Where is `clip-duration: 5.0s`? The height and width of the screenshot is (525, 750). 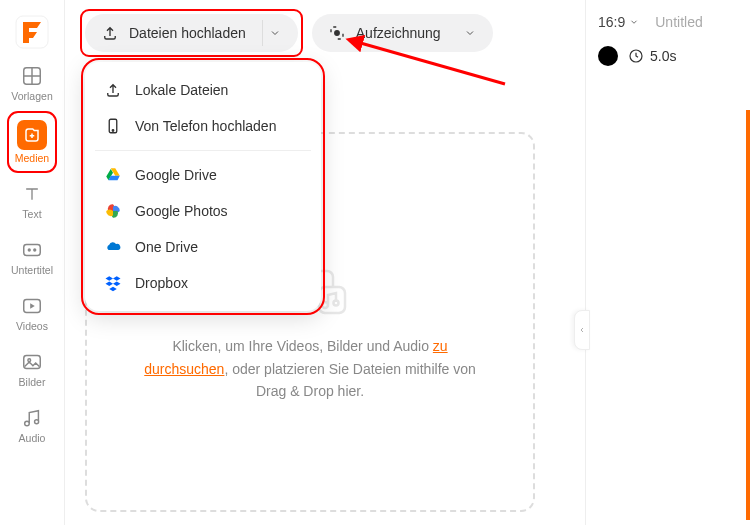 clip-duration: 5.0s is located at coordinates (663, 56).